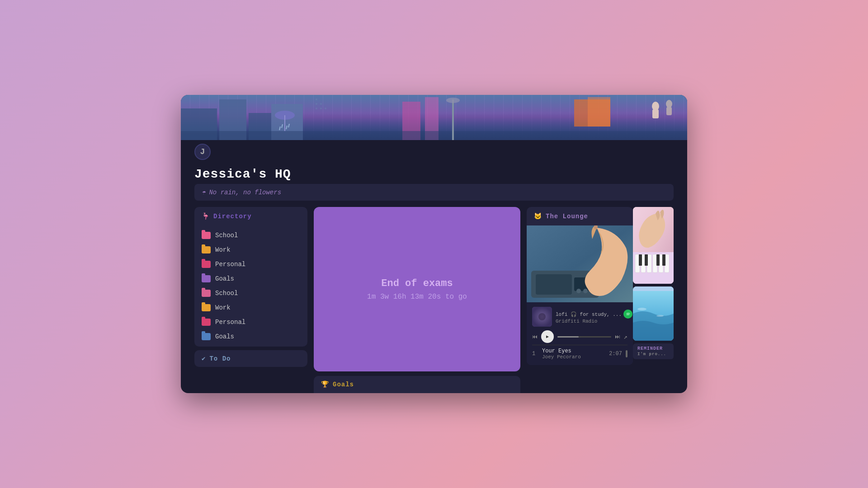 The image size is (868, 488). Describe the element at coordinates (594, 314) in the screenshot. I see `music-title-line: lofi 🎧 for study, ...` at that location.